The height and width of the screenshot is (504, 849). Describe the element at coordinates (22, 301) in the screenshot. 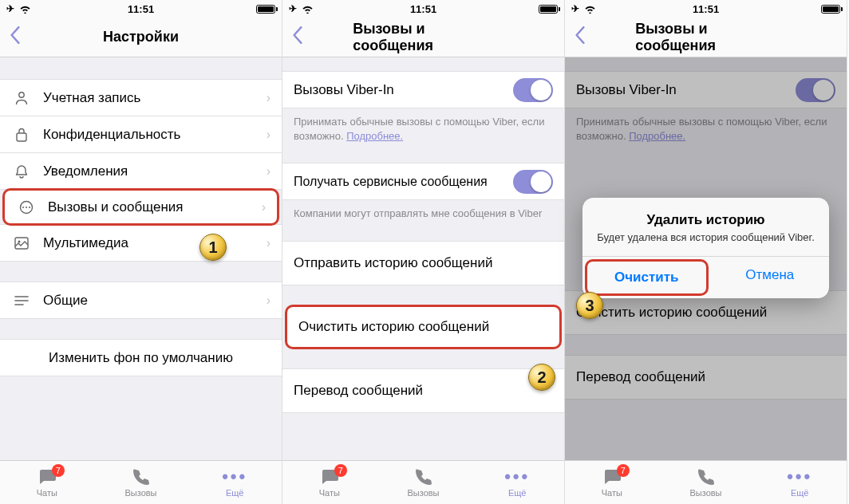

I see `list-icon` at that location.